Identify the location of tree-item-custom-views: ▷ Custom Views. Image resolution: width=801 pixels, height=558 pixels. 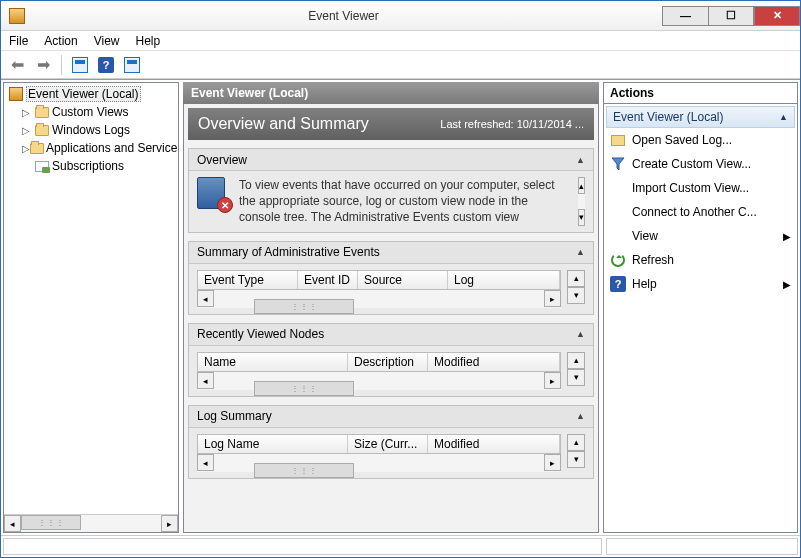
(91, 112).